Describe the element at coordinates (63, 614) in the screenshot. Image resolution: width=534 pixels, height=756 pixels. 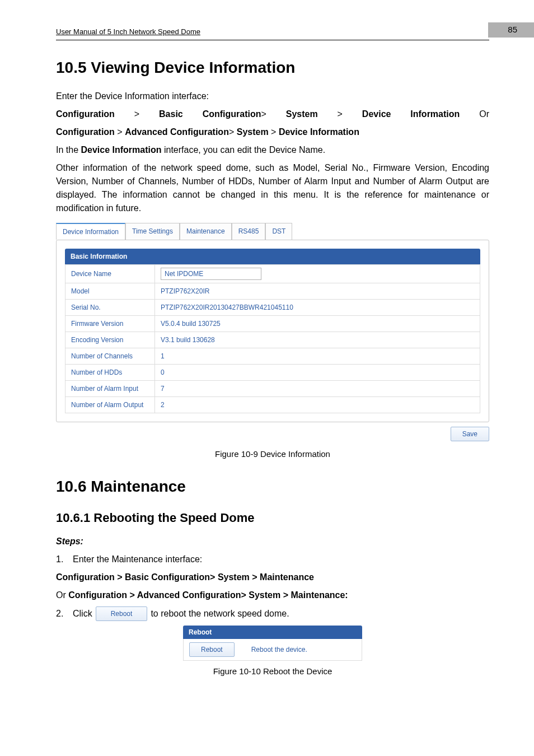
I see `step-2-number: 2.` at that location.